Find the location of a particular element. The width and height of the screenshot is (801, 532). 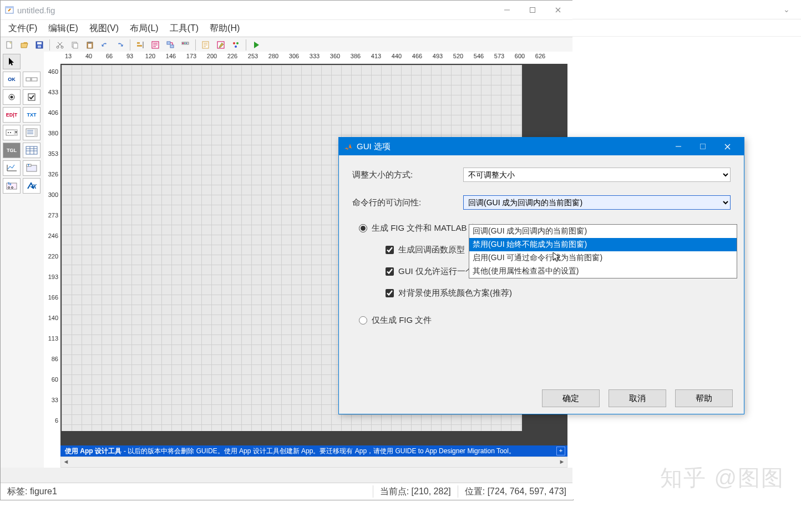

slider-tool is located at coordinates (32, 79).